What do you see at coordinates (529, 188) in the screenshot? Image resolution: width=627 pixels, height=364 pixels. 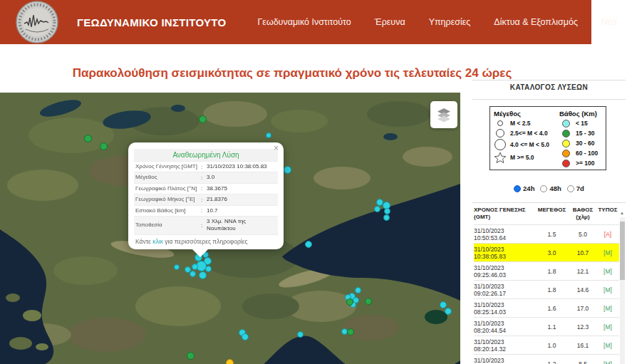 I see `range-option-label: 24h` at bounding box center [529, 188].